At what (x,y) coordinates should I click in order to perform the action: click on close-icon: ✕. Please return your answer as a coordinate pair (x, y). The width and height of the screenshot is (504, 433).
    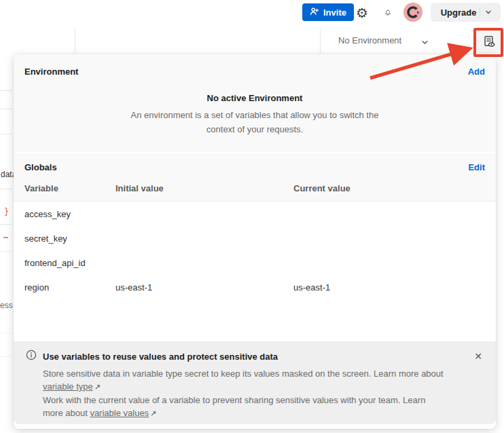
    Looking at the image, I should click on (478, 356).